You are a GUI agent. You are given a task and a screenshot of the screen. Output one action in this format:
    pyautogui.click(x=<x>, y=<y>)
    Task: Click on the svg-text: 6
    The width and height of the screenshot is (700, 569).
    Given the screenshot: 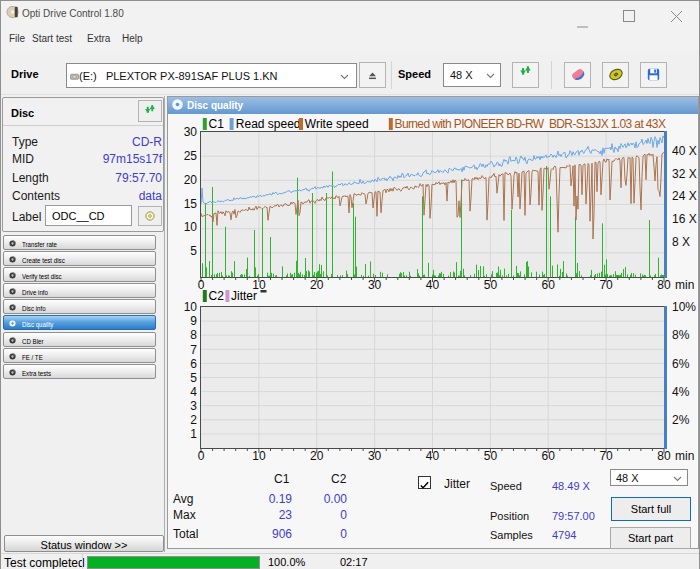 What is the action you would take?
    pyautogui.click(x=194, y=364)
    